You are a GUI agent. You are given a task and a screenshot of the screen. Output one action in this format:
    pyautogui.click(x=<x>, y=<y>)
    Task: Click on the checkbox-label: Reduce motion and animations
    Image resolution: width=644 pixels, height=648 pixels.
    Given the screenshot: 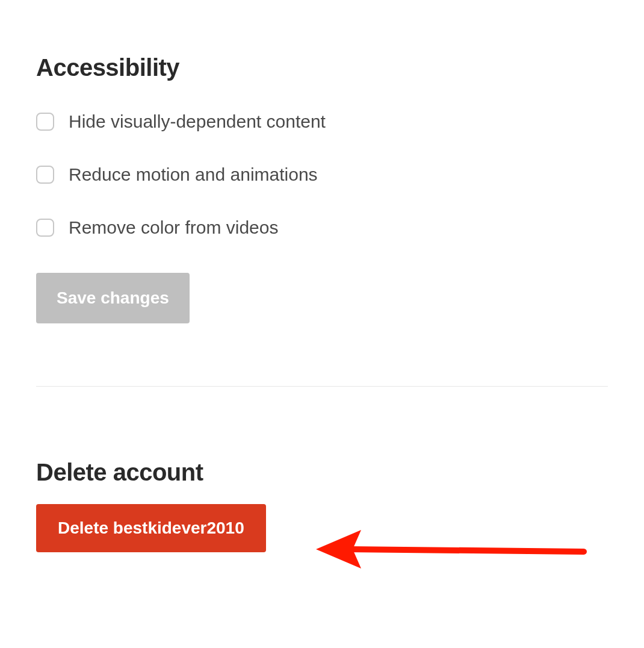 What is the action you would take?
    pyautogui.click(x=193, y=175)
    